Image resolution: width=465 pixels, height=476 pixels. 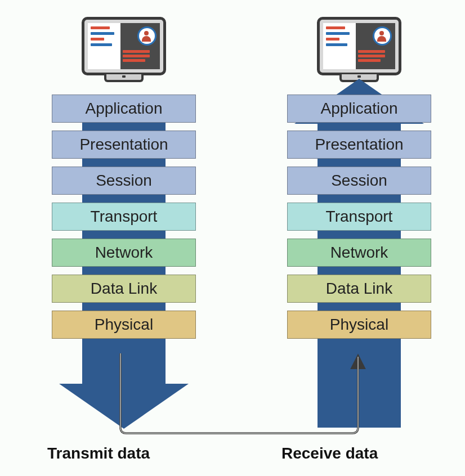 What do you see at coordinates (124, 145) in the screenshot?
I see `transmit-layer-presentation: Presentation` at bounding box center [124, 145].